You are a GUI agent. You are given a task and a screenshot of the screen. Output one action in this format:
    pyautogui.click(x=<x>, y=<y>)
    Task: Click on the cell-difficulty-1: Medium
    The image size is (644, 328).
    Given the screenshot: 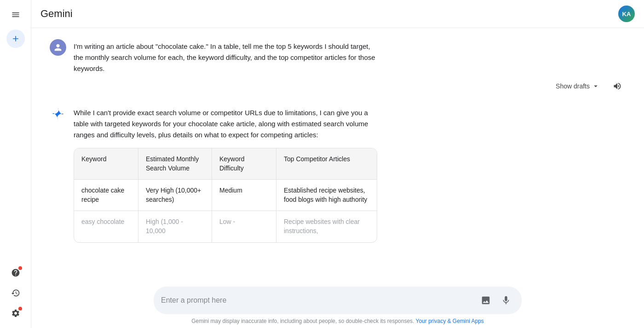 What is the action you would take?
    pyautogui.click(x=244, y=195)
    